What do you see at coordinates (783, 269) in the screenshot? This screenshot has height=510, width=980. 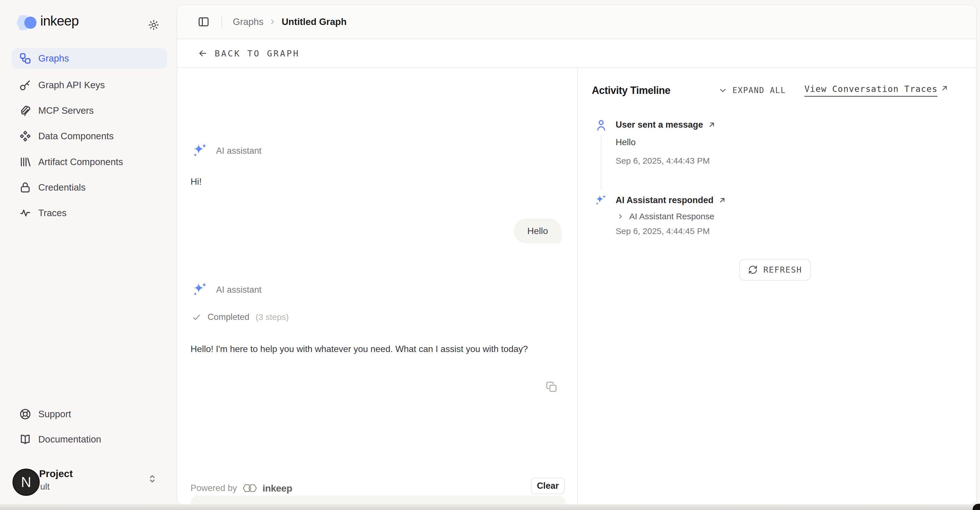 I see `refresh-label: REFRESH` at bounding box center [783, 269].